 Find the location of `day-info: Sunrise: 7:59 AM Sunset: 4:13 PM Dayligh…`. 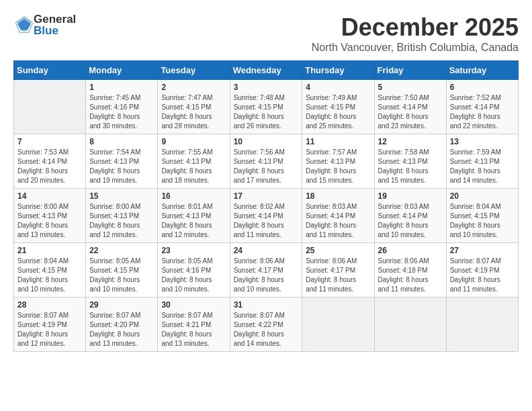

day-info: Sunrise: 7:59 AM Sunset: 4:13 PM Dayligh… is located at coordinates (482, 167).